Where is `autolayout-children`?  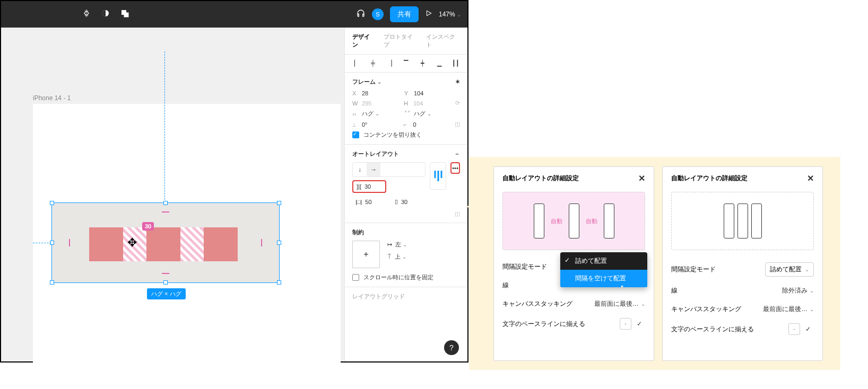 autolayout-children is located at coordinates (163, 244).